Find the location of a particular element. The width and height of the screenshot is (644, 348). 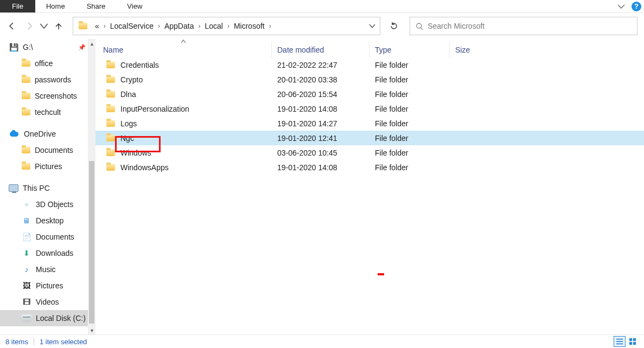

breadcrumb-item: Local is located at coordinates (214, 26).